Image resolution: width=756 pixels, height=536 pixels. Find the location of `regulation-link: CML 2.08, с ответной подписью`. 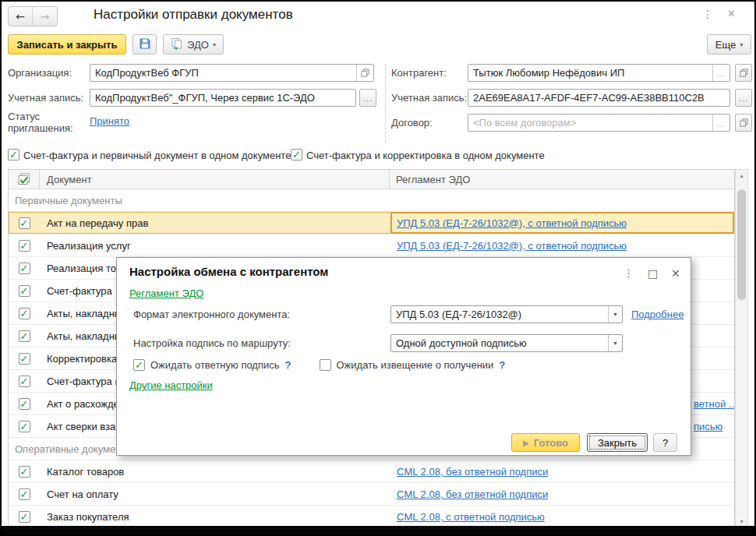

regulation-link: CML 2.08, с ответной подписью is located at coordinates (471, 517).